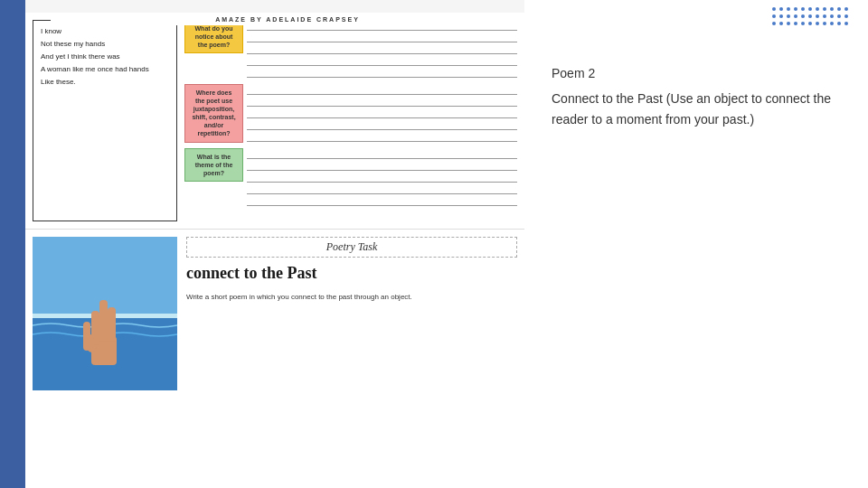 This screenshot has width=868, height=488. What do you see at coordinates (13, 244) in the screenshot?
I see `blue-accent-bar` at bounding box center [13, 244].